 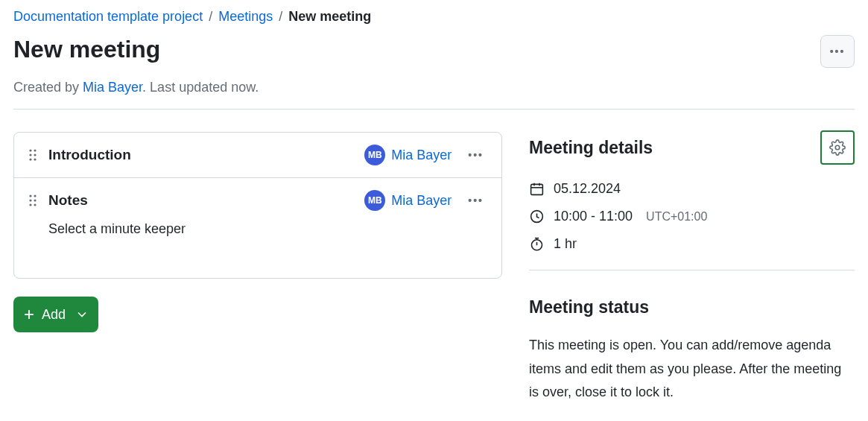 What do you see at coordinates (837, 51) in the screenshot?
I see `more-icon: •••` at bounding box center [837, 51].